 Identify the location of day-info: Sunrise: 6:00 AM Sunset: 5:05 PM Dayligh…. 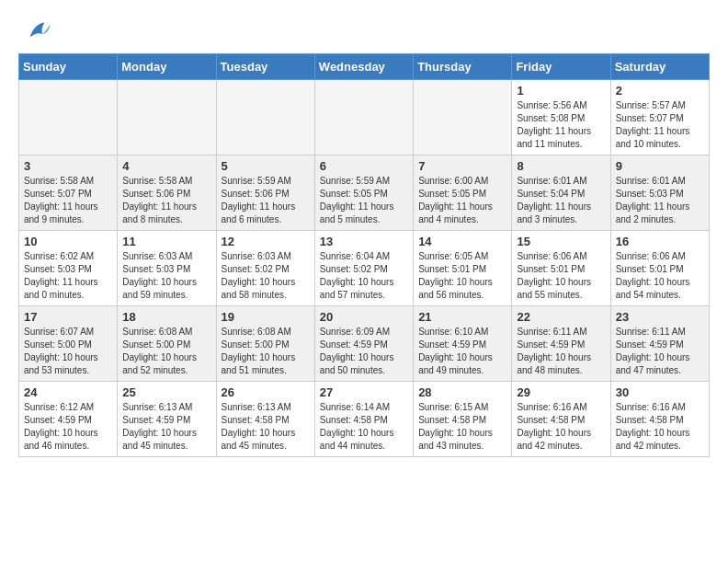
(462, 201).